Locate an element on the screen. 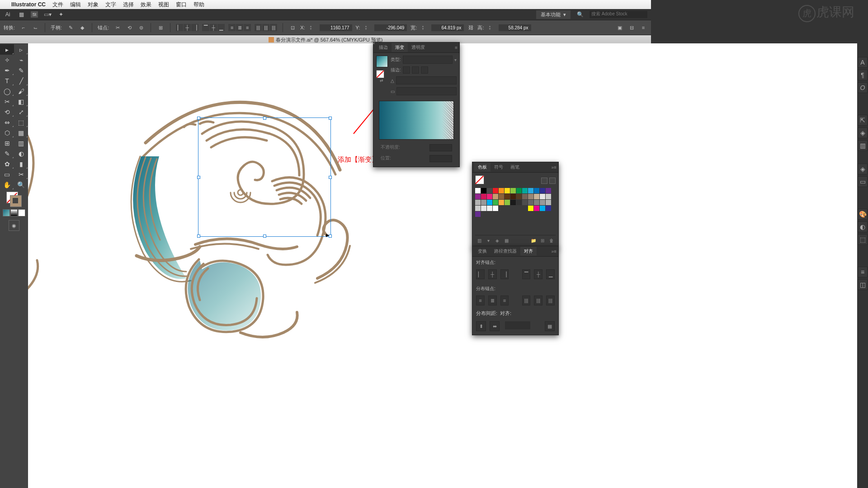 The width and height of the screenshot is (868, 488). ref-point-icon: ⊡ is located at coordinates (292, 28).